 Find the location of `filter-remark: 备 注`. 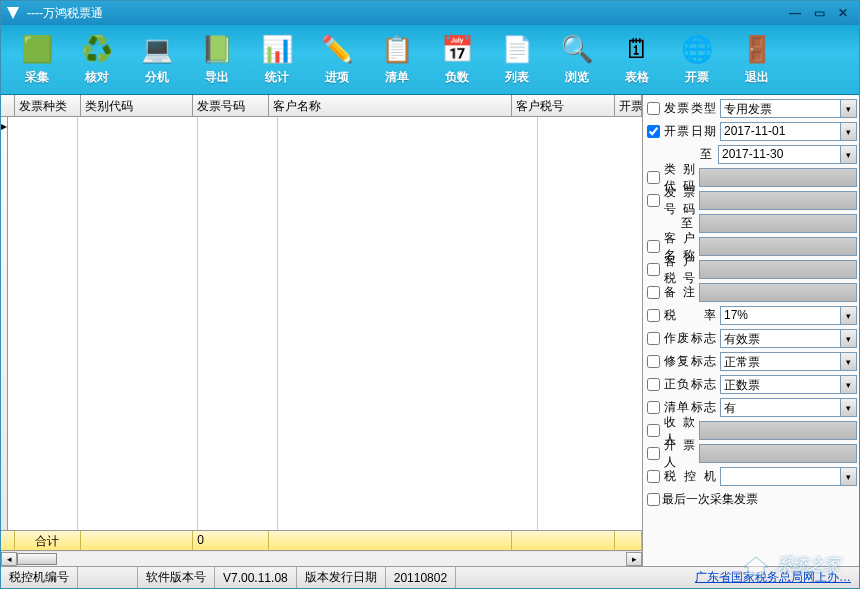

filter-remark: 备 注 is located at coordinates (751, 292).